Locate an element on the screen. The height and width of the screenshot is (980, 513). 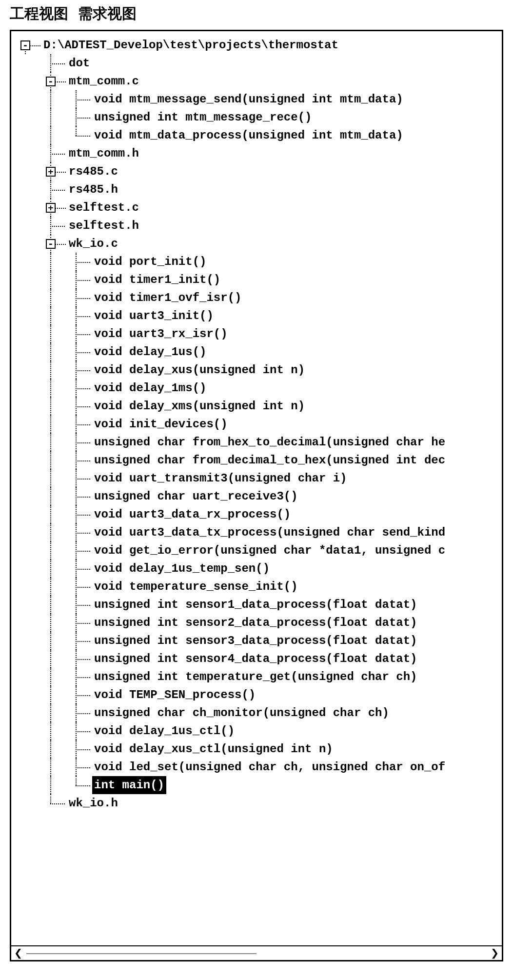
tree-root-label: D:\ADTEST_Develop\test\projects\thermost… is located at coordinates (191, 45).